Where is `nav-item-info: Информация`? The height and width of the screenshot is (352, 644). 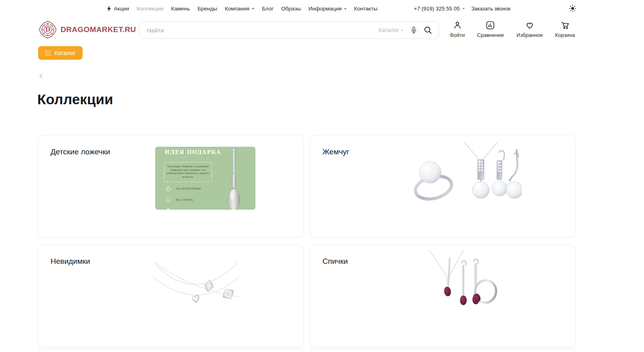 nav-item-info: Информация is located at coordinates (327, 9).